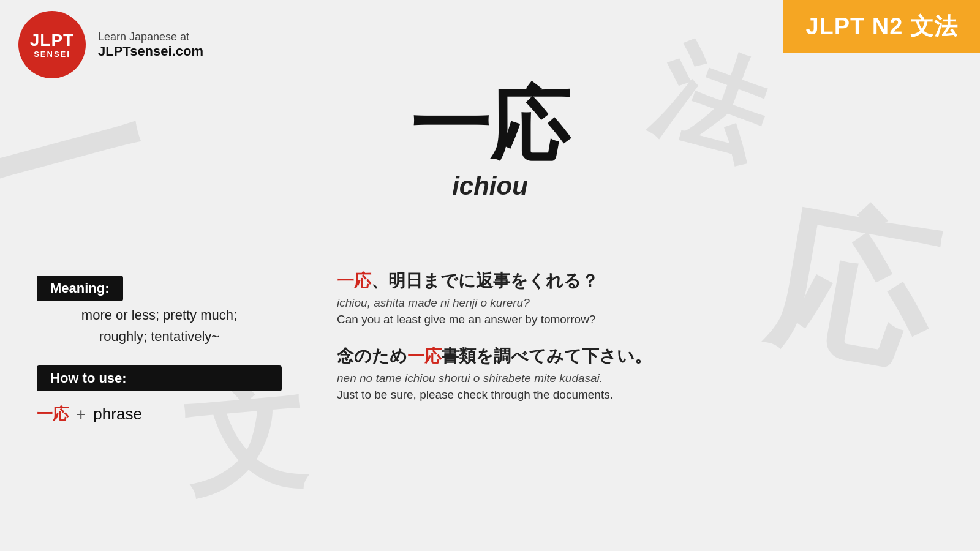  What do you see at coordinates (159, 395) in the screenshot?
I see `how-to-use-section: How to use: 一応 + phrase` at bounding box center [159, 395].